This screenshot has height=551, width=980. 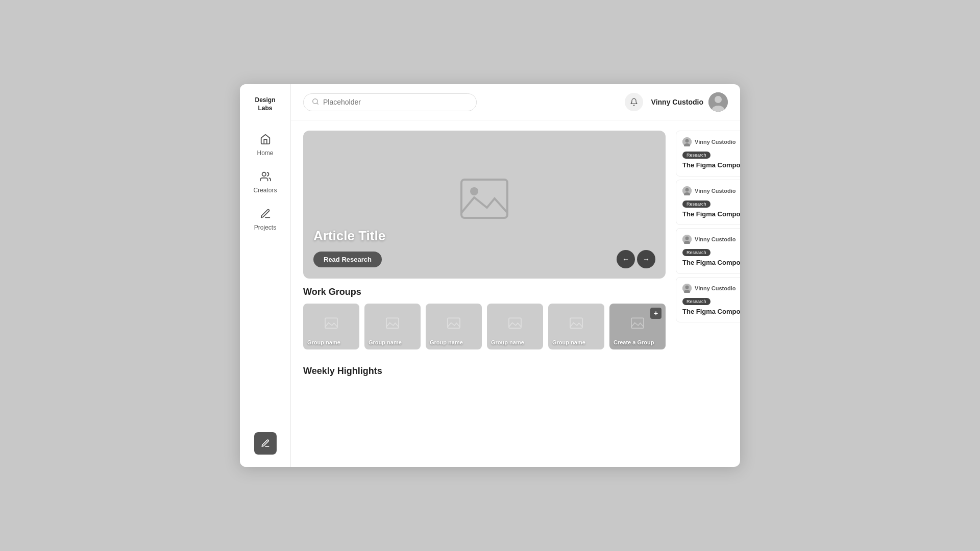 What do you see at coordinates (690, 102) in the screenshot?
I see `user-info: Vinny Custodio` at bounding box center [690, 102].